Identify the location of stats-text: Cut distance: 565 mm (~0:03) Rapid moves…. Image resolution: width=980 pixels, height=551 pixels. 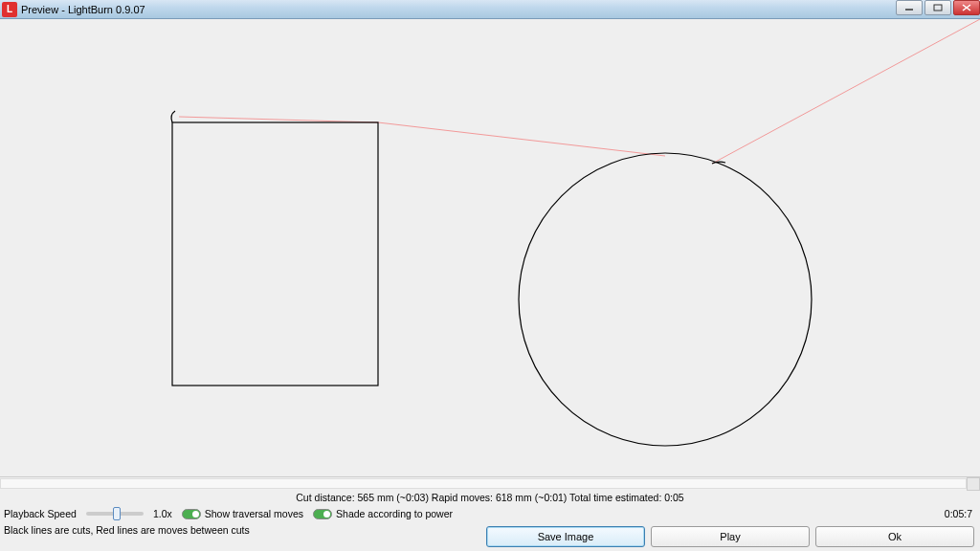
(490, 497).